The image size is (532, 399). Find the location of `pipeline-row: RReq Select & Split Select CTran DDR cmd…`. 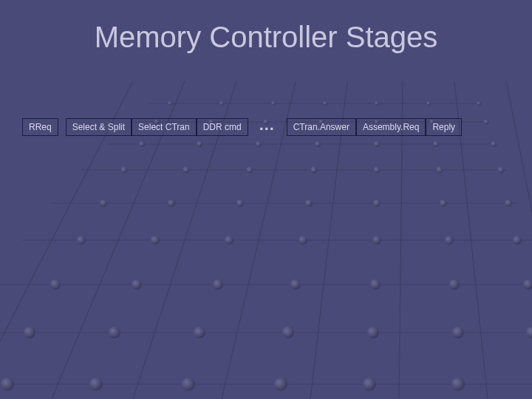

pipeline-row: RReq Select & Split Select CTran DDR cmd… is located at coordinates (270, 127).